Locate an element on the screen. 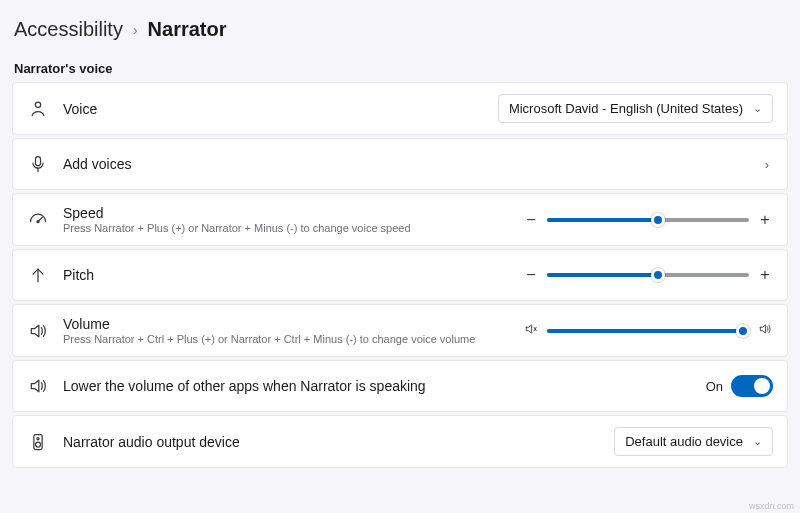  pitch-label: Pitch is located at coordinates (293, 275).